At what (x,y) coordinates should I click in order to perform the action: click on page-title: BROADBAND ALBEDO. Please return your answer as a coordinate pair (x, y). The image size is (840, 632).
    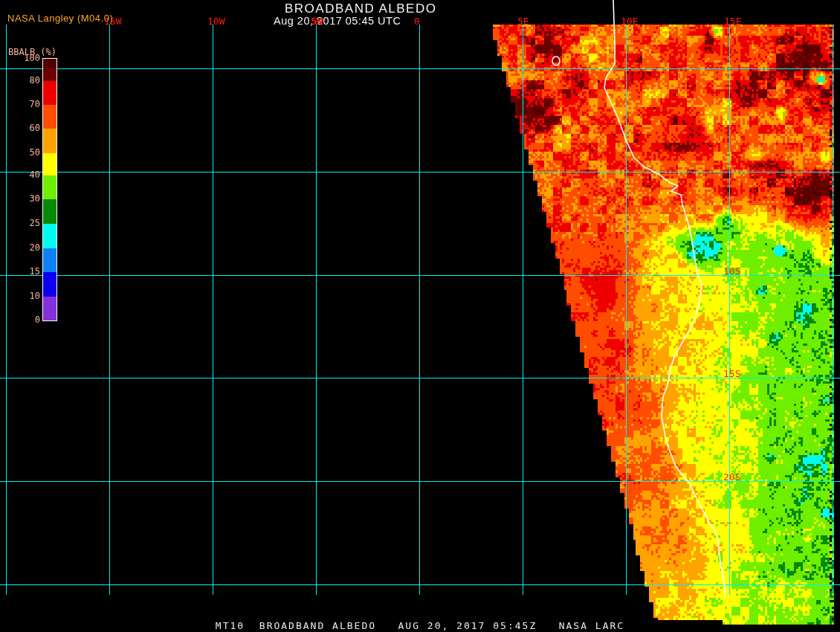
    Looking at the image, I should click on (361, 9).